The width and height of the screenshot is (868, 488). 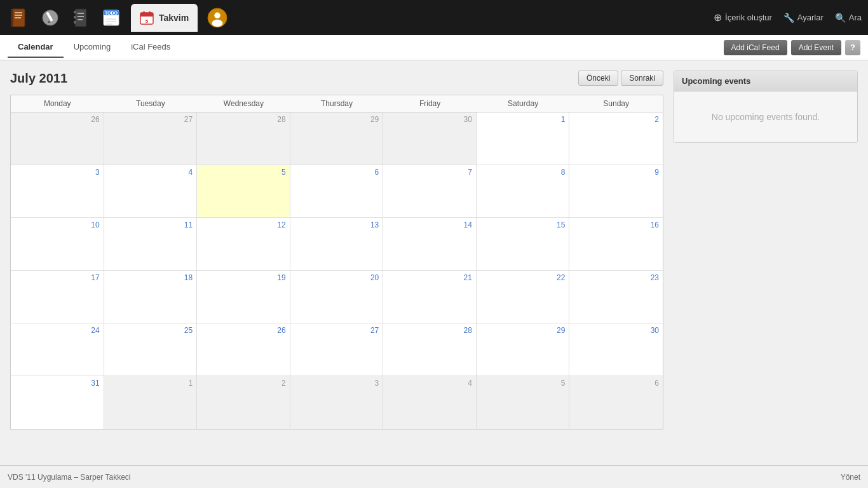 What do you see at coordinates (337, 78) in the screenshot?
I see `calendar-header: July 2011 Önceki Sonraki` at bounding box center [337, 78].